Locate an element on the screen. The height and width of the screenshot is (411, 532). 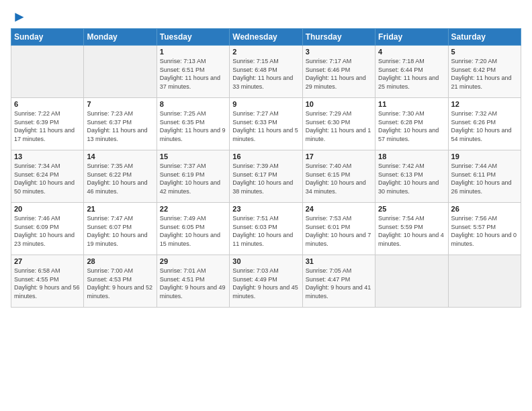
day-info: Sunrise: 7:18 AM Sunset: 6:44 PM Dayligh… is located at coordinates (411, 74).